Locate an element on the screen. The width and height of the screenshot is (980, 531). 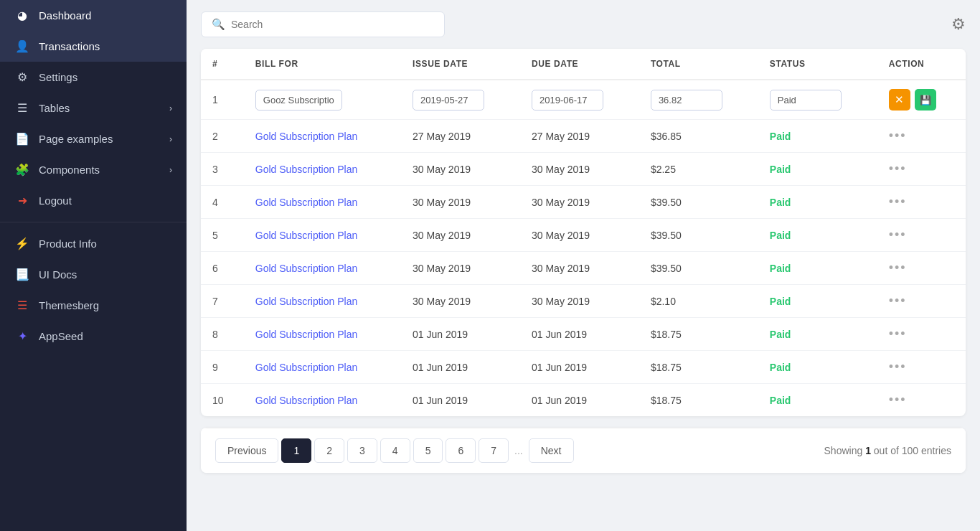
page-button-4: 4 is located at coordinates (395, 451).